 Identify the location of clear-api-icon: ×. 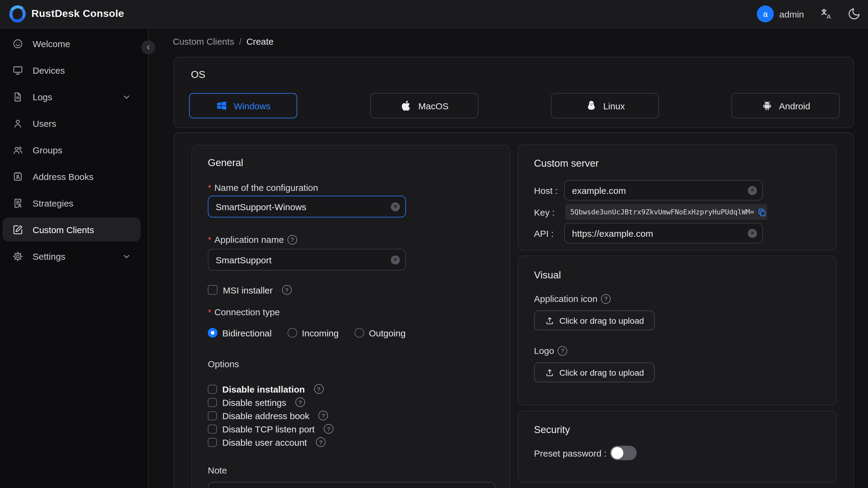
(752, 233).